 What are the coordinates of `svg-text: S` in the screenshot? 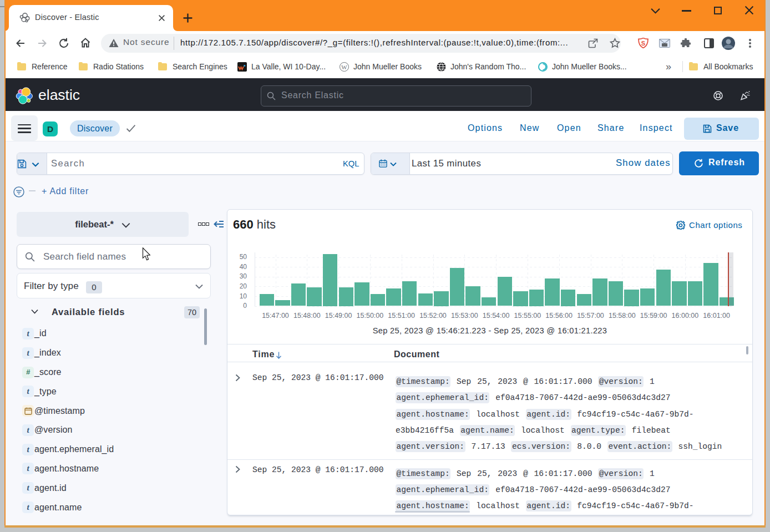 It's located at (644, 43).